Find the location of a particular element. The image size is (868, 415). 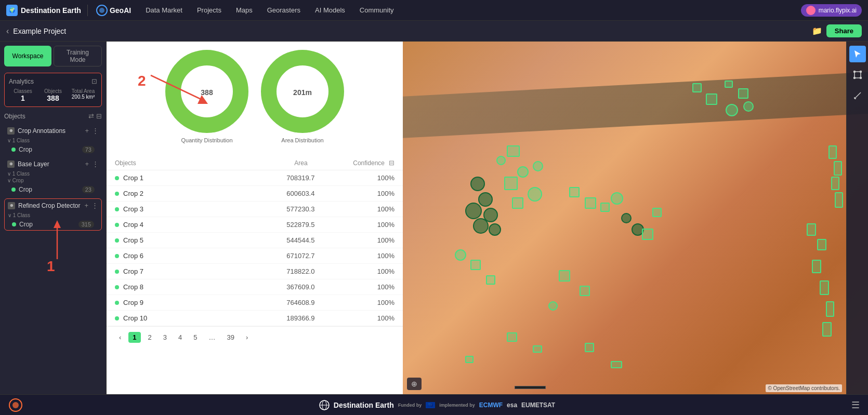

row-dot is located at coordinates (117, 303).